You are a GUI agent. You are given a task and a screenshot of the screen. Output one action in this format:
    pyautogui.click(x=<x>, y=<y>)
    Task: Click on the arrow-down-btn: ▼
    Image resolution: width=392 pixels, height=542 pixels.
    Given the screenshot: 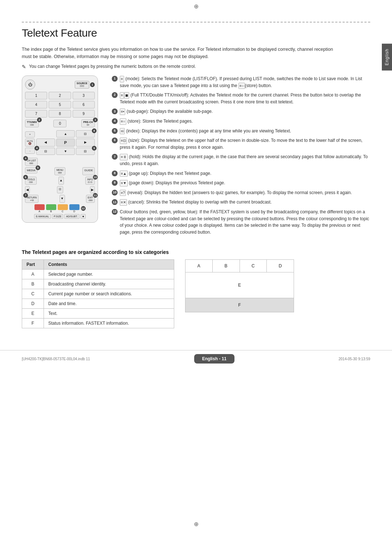 What is the action you would take?
    pyautogui.click(x=62, y=199)
    